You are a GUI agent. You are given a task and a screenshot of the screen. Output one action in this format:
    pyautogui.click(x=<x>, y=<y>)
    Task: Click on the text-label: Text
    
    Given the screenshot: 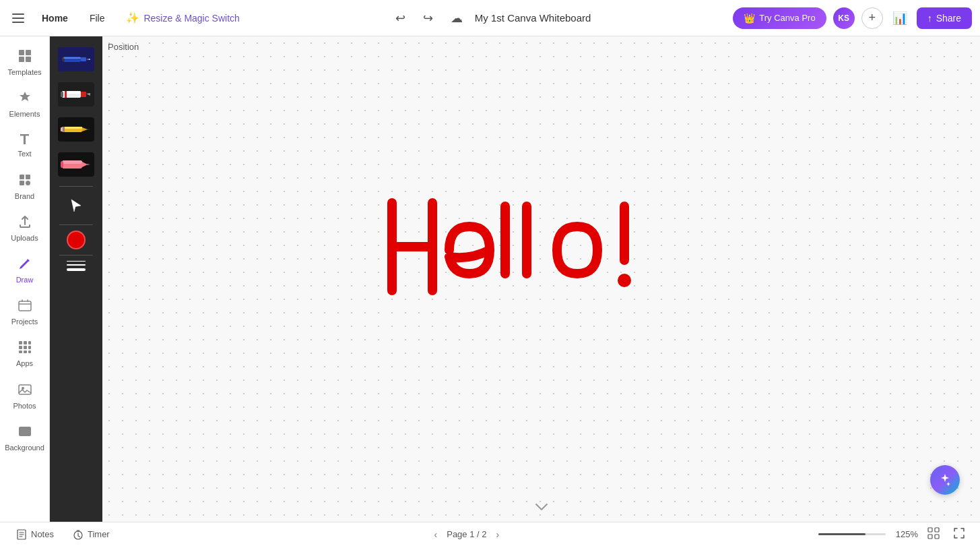 What is the action you would take?
    pyautogui.click(x=24, y=154)
    